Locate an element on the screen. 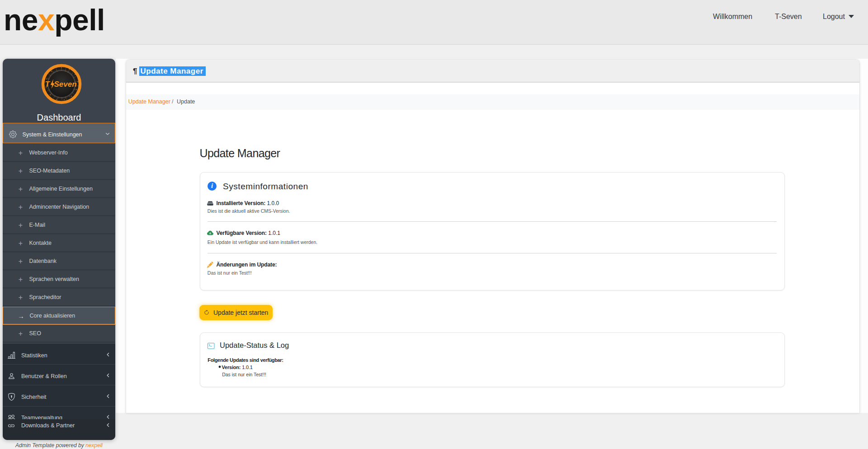  svg-text: Seven is located at coordinates (66, 84).